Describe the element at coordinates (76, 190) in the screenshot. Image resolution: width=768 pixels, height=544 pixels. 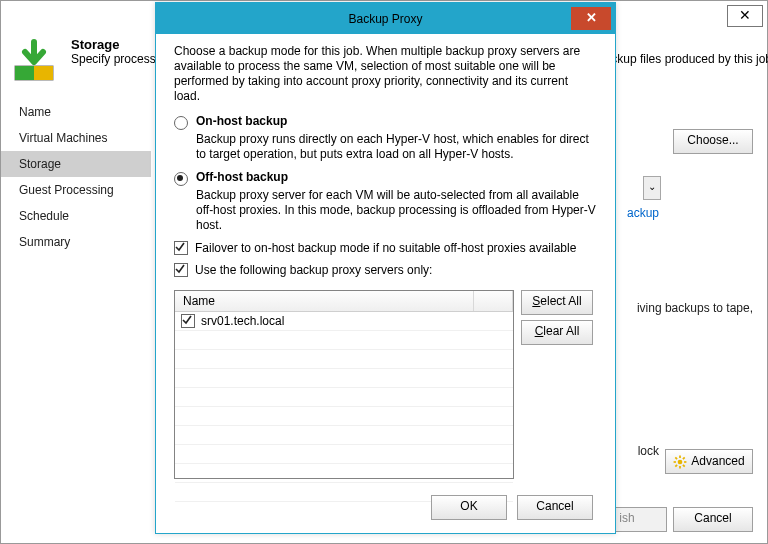
I see `sidebar-item-guest-processing: Guest Processing` at that location.